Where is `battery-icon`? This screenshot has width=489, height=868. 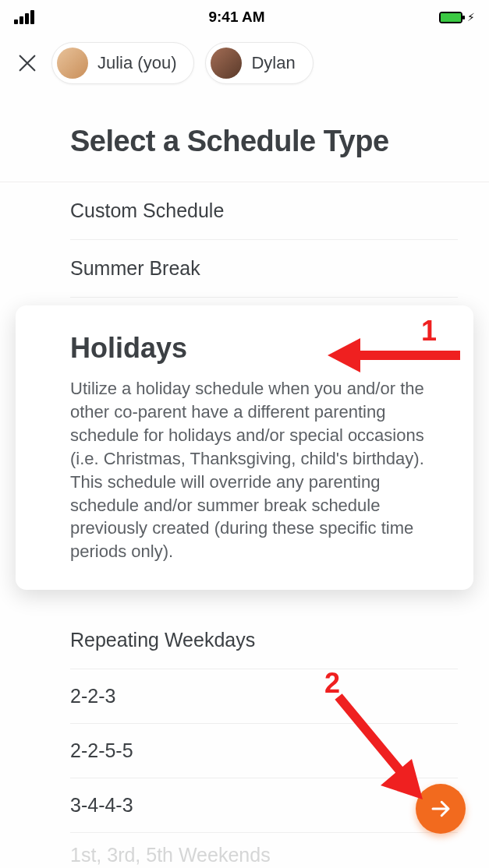
battery-icon is located at coordinates (451, 17).